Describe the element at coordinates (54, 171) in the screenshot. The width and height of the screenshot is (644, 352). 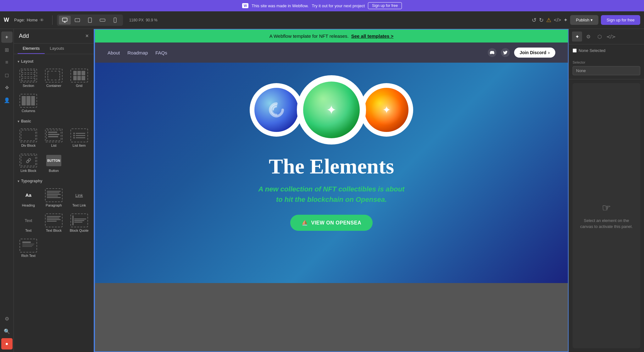
I see `button-label: Button` at that location.